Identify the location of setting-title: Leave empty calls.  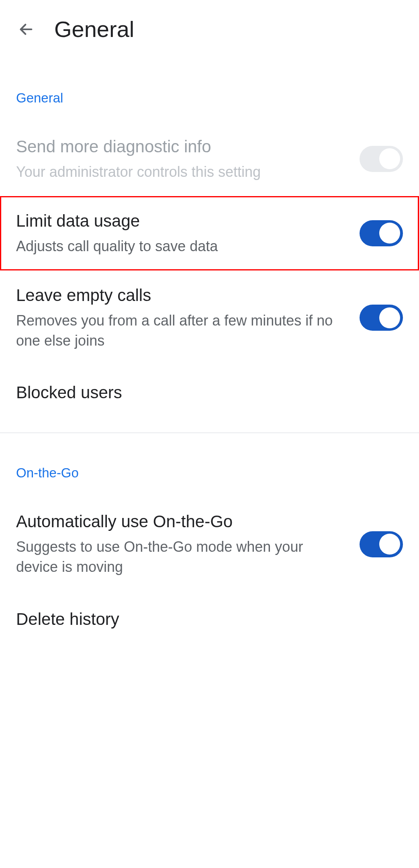
(182, 296).